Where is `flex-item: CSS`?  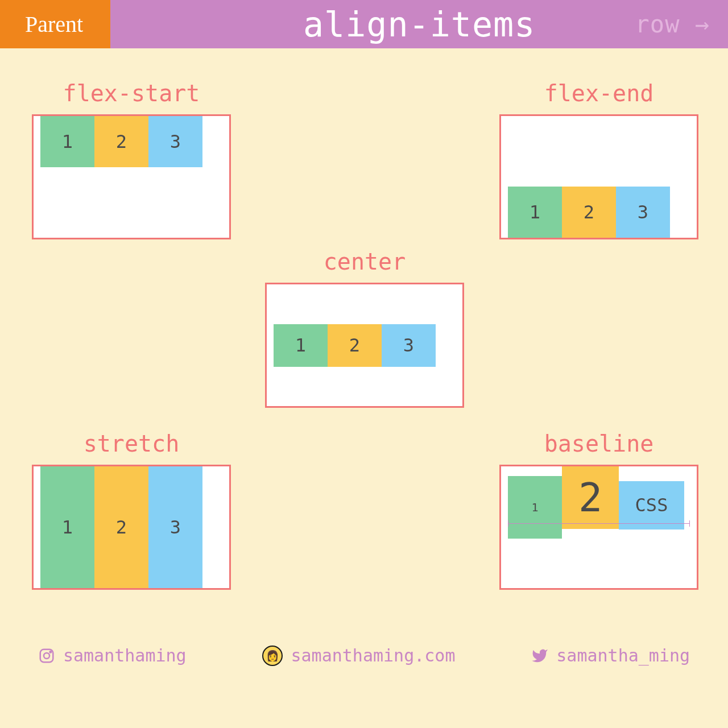
flex-item: CSS is located at coordinates (652, 505).